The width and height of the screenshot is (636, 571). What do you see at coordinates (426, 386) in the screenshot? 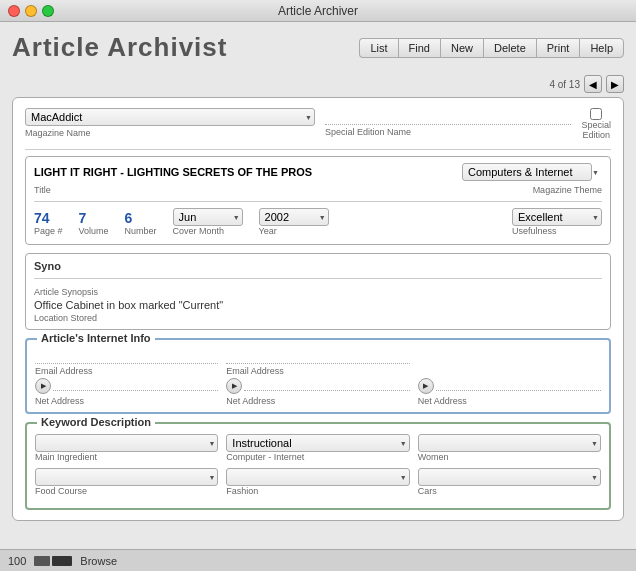
I see `net-address-3-play-button: ▶` at bounding box center [426, 386].